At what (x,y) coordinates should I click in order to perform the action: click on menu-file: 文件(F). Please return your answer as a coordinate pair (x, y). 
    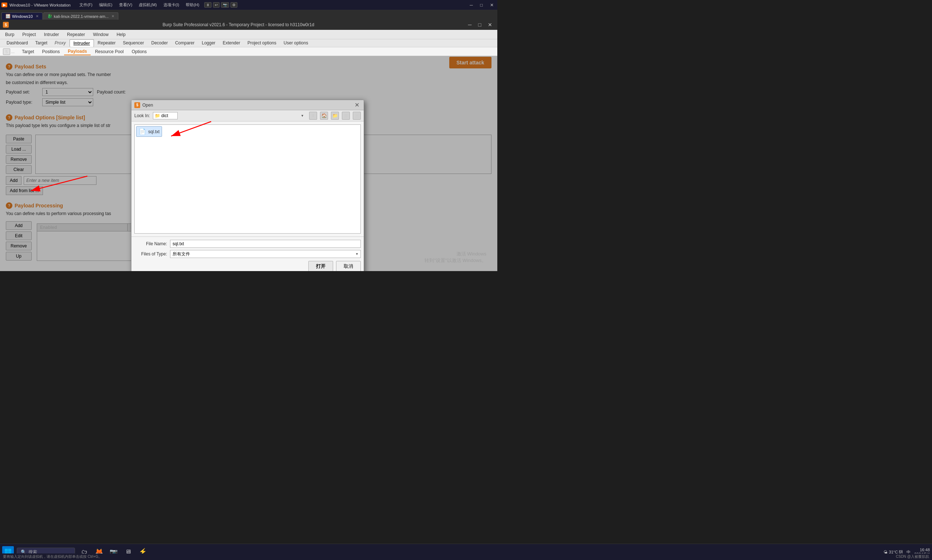
    Looking at the image, I should click on (86, 5).